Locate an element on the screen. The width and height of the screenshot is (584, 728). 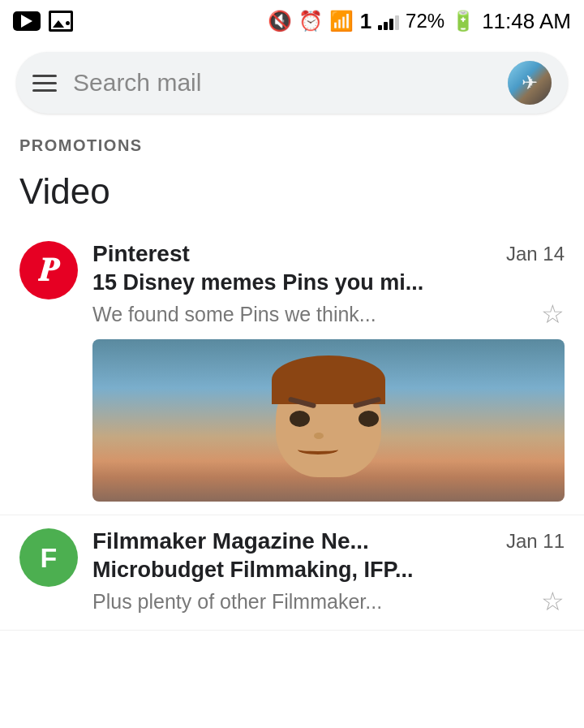
status-bar-right: 🔇 ⏰ 📶 1 72% 🔋 11:48 AM is located at coordinates (419, 21).